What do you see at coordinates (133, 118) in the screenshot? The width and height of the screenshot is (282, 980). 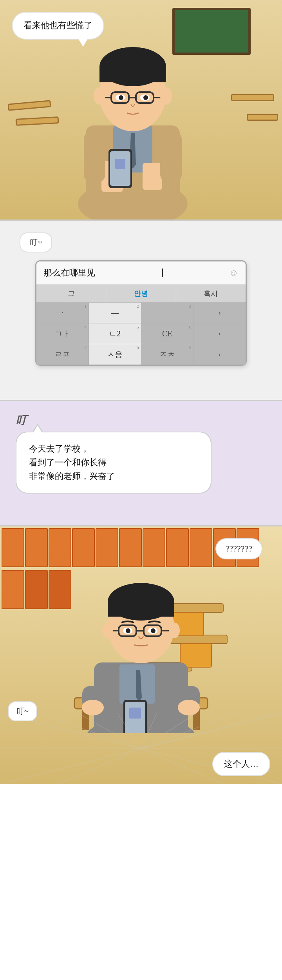 I see `teacher-figure` at bounding box center [133, 118].